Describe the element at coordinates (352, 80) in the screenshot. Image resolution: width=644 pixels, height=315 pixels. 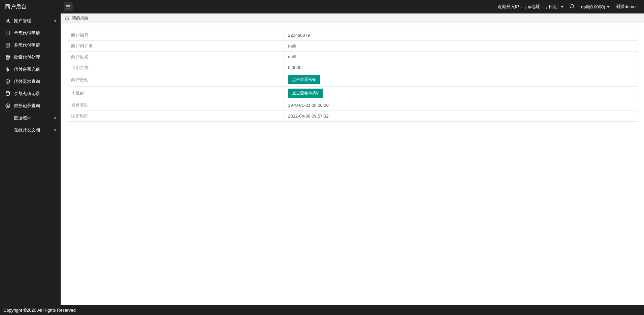
I see `table-row: 商户密钥点击查看密钥` at that location.